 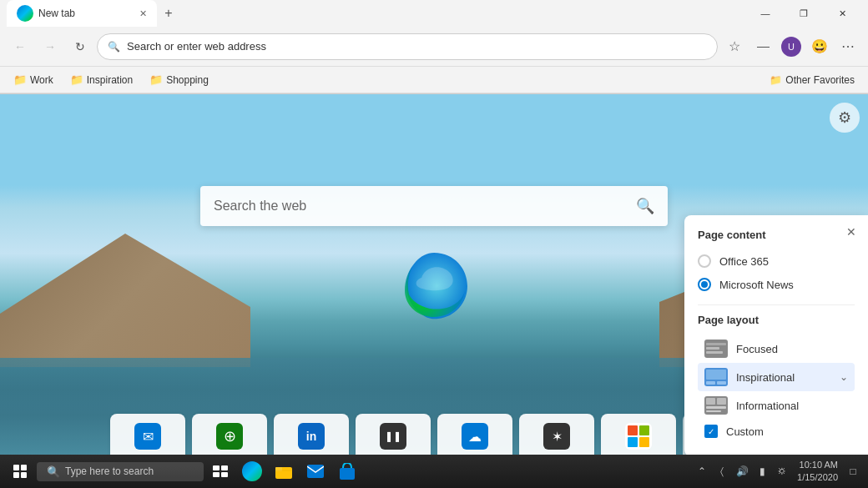 What do you see at coordinates (765, 13) in the screenshot?
I see `minimize-button: —` at bounding box center [765, 13].